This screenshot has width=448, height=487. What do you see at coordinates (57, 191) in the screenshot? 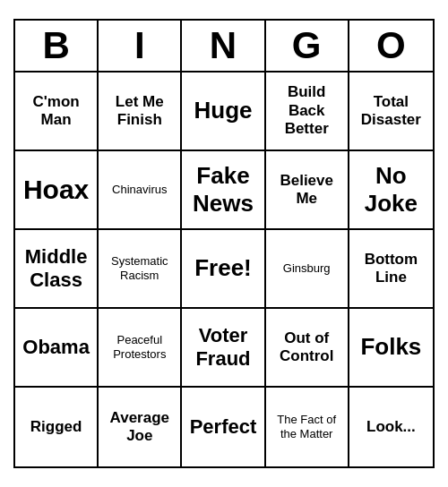
I see `bingo-cell-5: Hoax` at bounding box center [57, 191].